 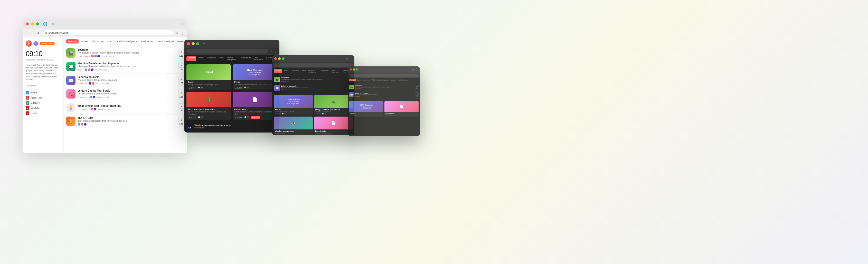 What do you see at coordinates (336, 71) in the screenshot?
I see `d3-tab-ux: User Experience` at bounding box center [336, 71].